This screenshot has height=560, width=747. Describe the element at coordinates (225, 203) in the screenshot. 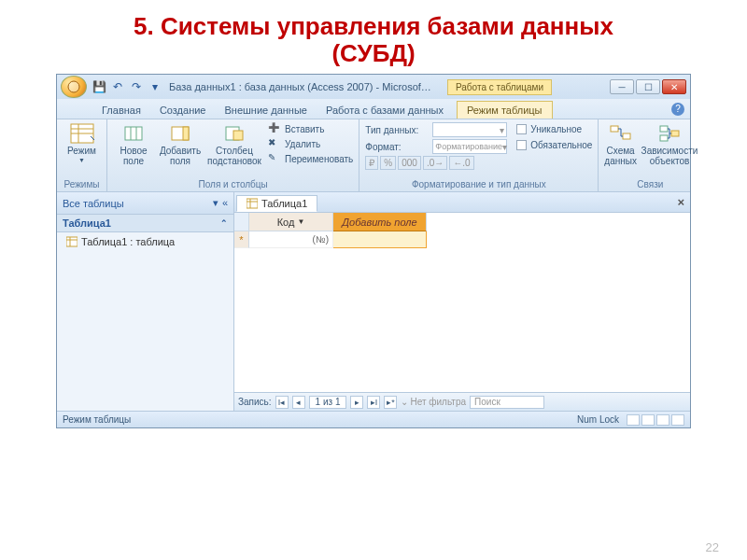

I see `collapse-icon: «` at that location.